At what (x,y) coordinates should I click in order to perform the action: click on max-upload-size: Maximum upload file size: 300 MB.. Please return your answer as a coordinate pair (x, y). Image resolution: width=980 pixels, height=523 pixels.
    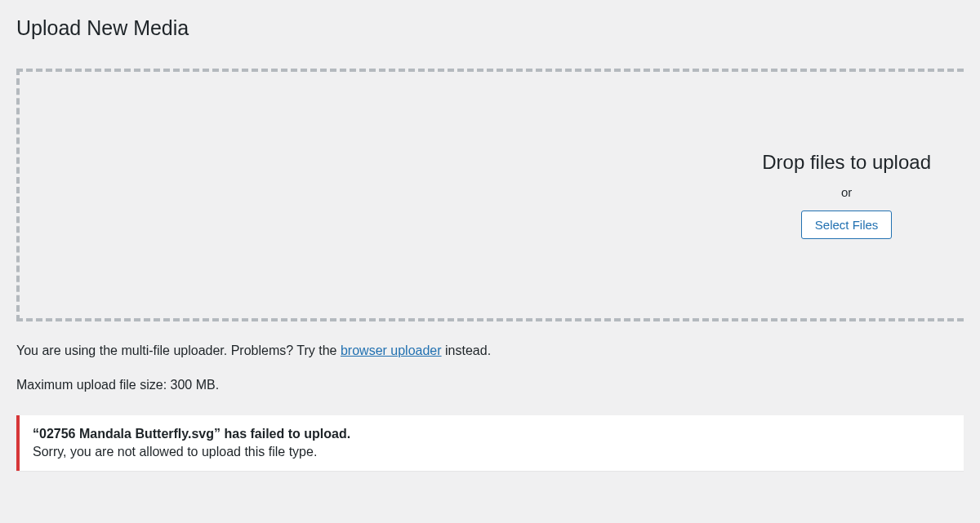
    Looking at the image, I should click on (490, 385).